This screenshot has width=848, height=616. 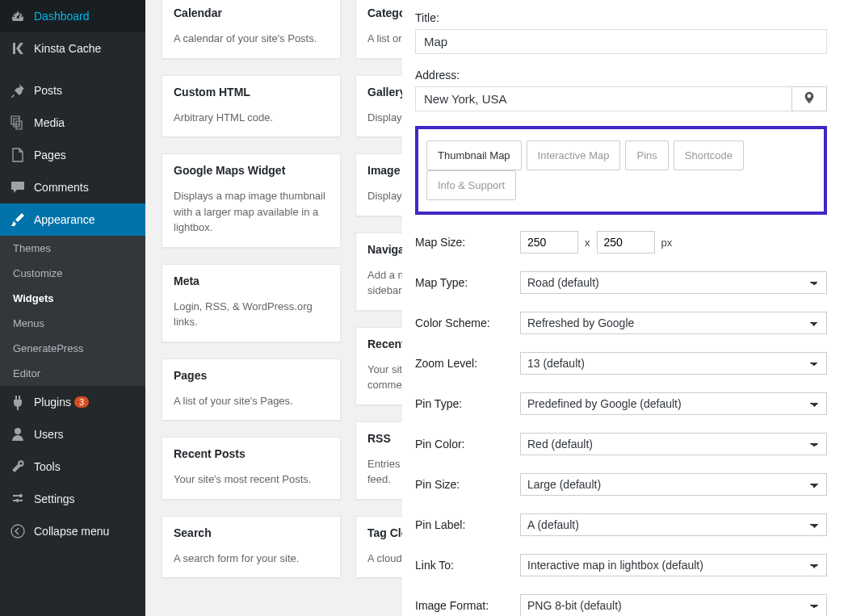 I want to click on widget-desc: A list of your site's Pages., so click(x=251, y=406).